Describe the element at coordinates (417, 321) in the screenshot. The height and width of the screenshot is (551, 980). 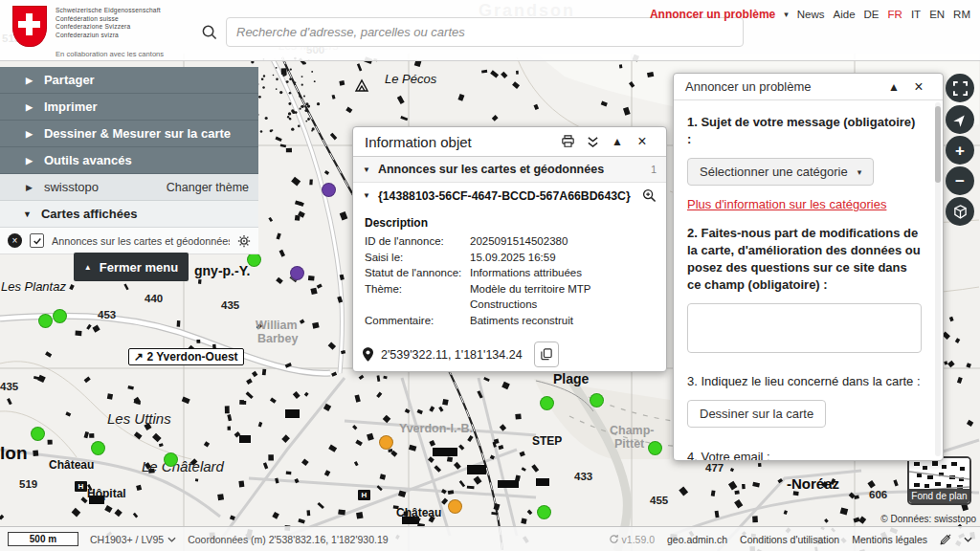
I see `row-label: Commentaire:` at that location.